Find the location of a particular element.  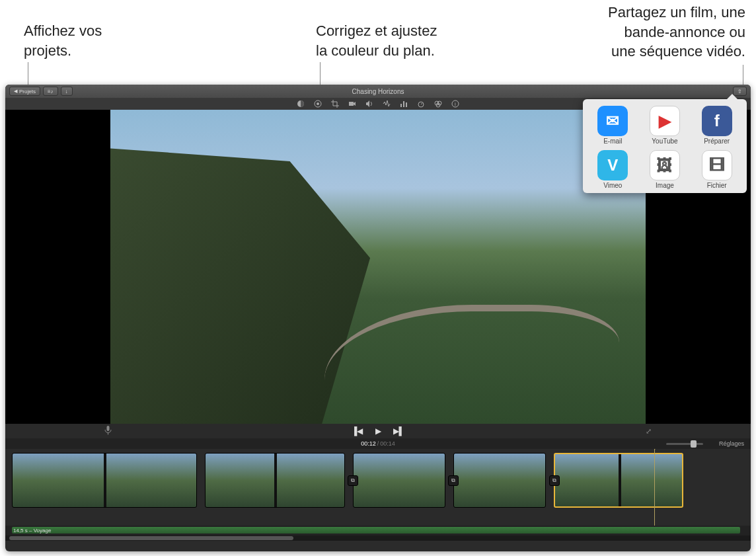

media-library-button: ≡♪ is located at coordinates (50, 91).